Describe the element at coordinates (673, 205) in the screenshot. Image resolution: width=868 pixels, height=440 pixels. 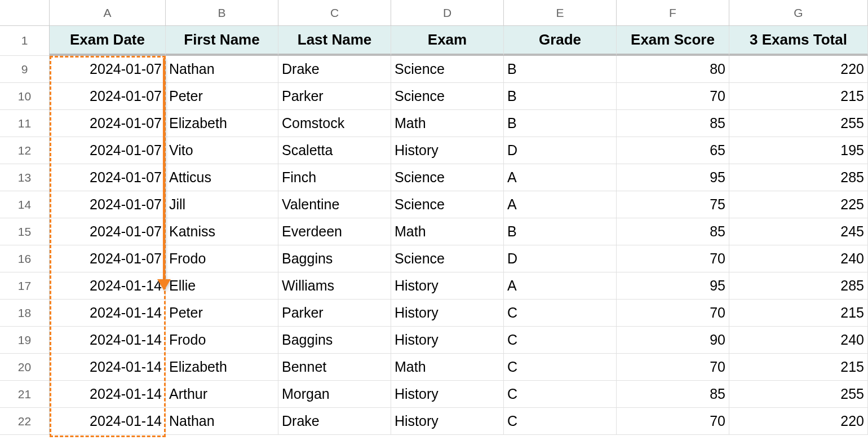
I see `cell-score: 75` at that location.